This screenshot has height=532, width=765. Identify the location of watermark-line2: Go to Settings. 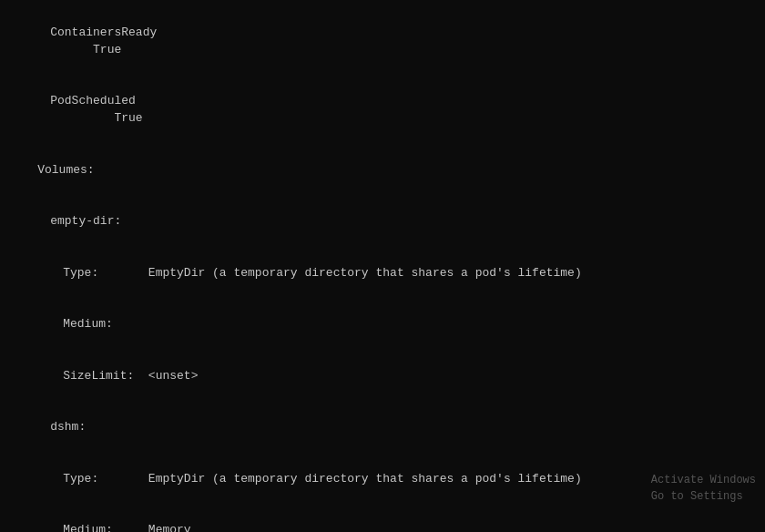
(703, 496).